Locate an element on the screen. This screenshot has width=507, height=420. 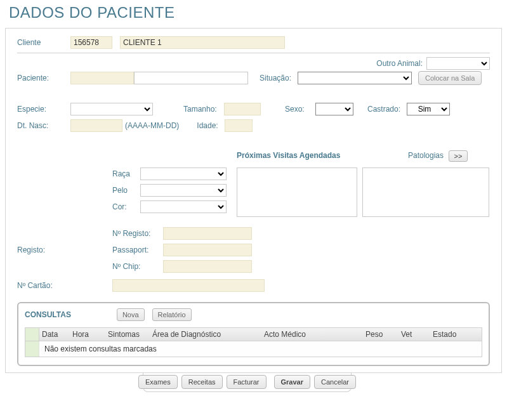
dtnasc-format: (AAAA-MM-DD) is located at coordinates (152, 126).